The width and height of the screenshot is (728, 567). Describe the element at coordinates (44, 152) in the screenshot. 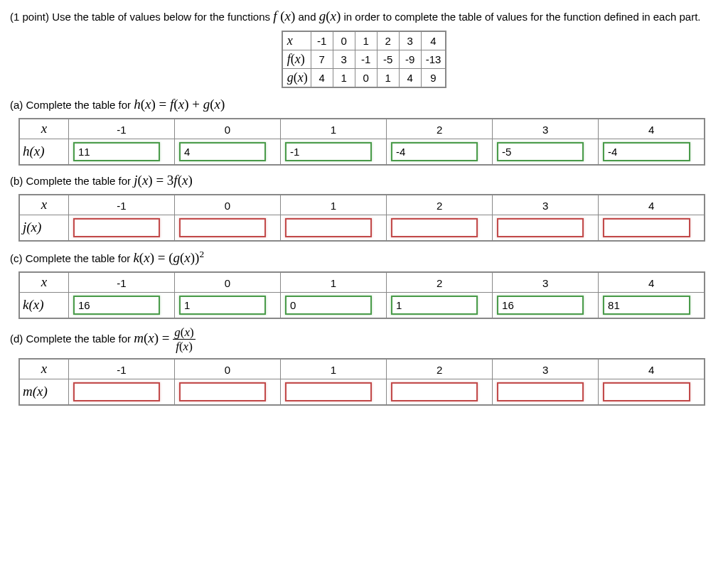

I see `h-row-label: h(x)` at that location.